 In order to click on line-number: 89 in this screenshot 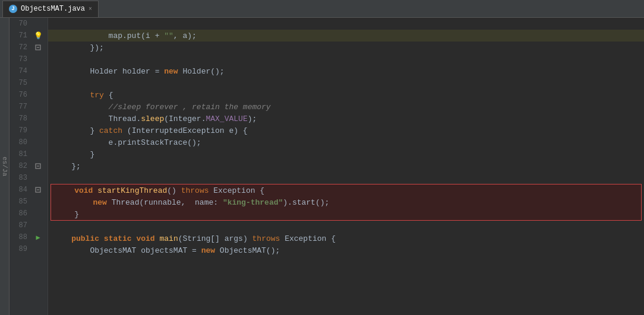, I will do `click(21, 249)`.